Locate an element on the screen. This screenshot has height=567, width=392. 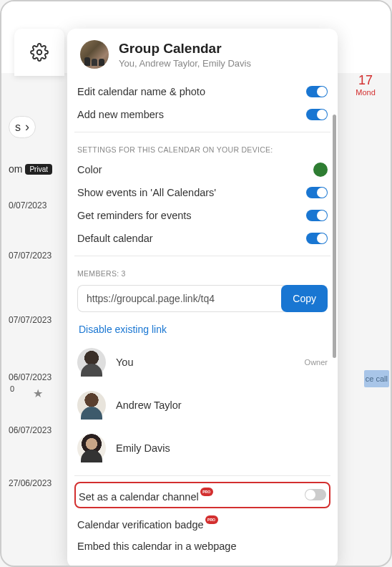
set-channel-row: Set as a calendar channel is located at coordinates (202, 495).